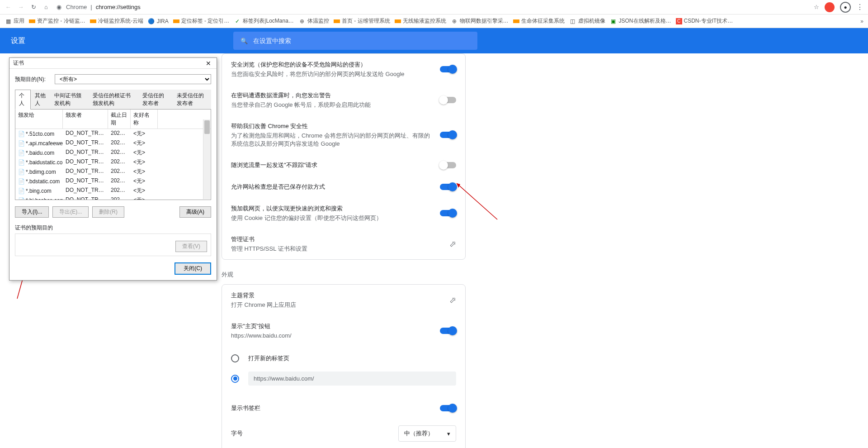 This screenshot has height=448, width=868. I want to click on chrome-label: Chrome, so click(76, 7).